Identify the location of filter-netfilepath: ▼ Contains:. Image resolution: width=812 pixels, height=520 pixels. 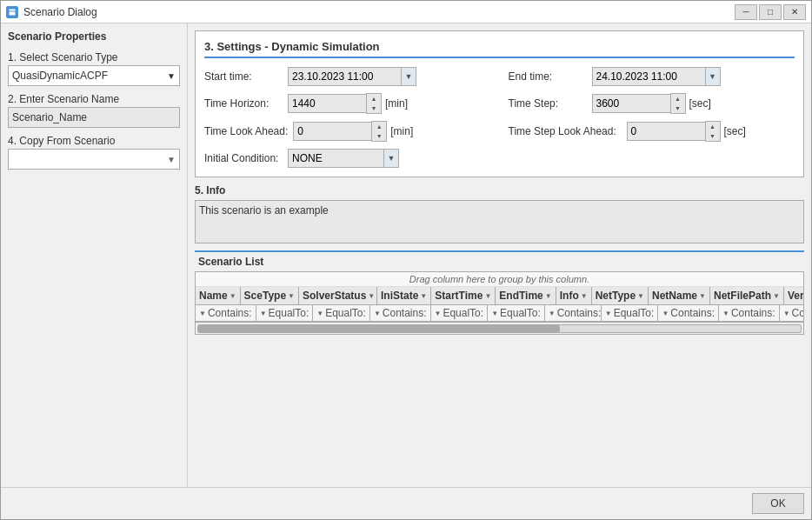
(749, 313).